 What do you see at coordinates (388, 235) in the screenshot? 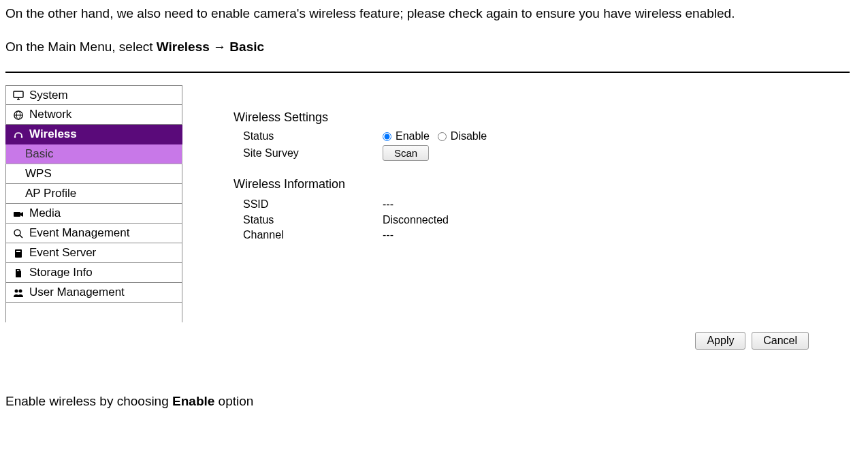
I see `channel-value: ---` at bounding box center [388, 235].